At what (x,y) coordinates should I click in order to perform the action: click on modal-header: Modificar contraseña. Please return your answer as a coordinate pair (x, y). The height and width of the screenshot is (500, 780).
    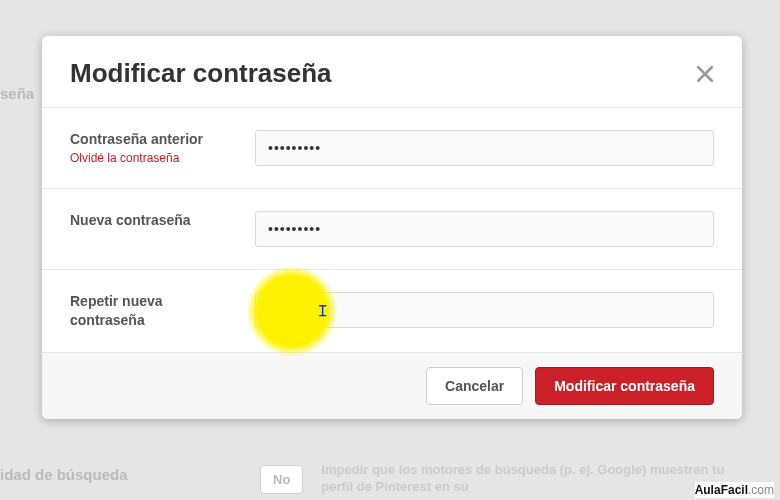
    Looking at the image, I should click on (392, 72).